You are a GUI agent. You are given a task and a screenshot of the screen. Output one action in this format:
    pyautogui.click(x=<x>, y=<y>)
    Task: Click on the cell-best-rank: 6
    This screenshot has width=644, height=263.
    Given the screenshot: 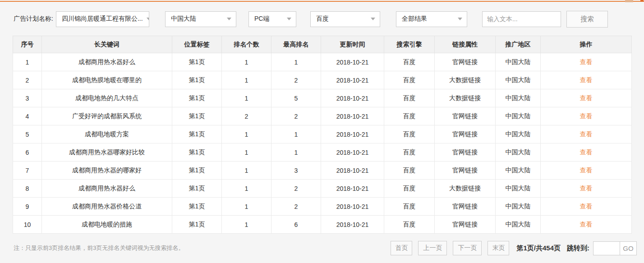 What is the action you would take?
    pyautogui.click(x=296, y=225)
    